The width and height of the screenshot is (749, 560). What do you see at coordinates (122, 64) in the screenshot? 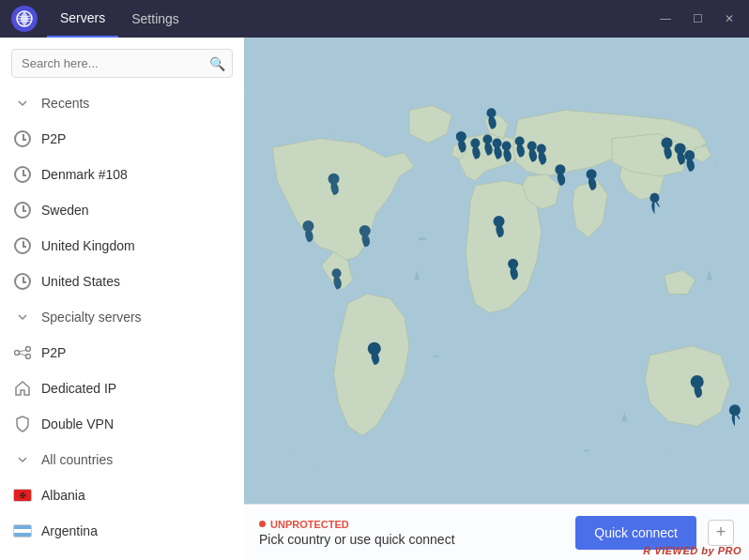
I see `search-input` at bounding box center [122, 64].